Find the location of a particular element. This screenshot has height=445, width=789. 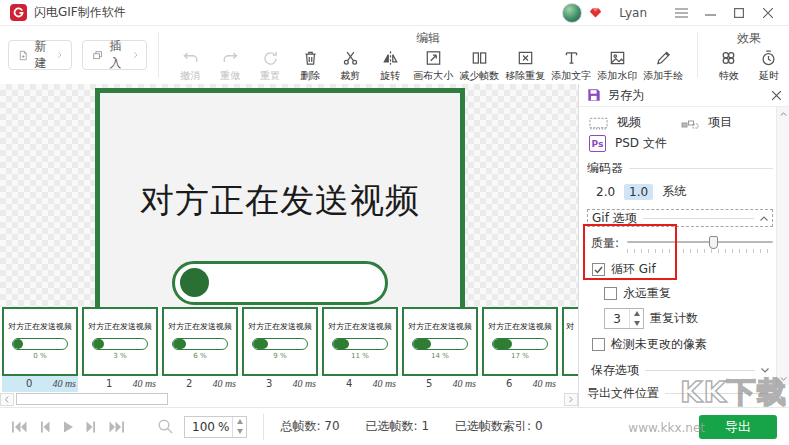

slider-thumb is located at coordinates (714, 242).